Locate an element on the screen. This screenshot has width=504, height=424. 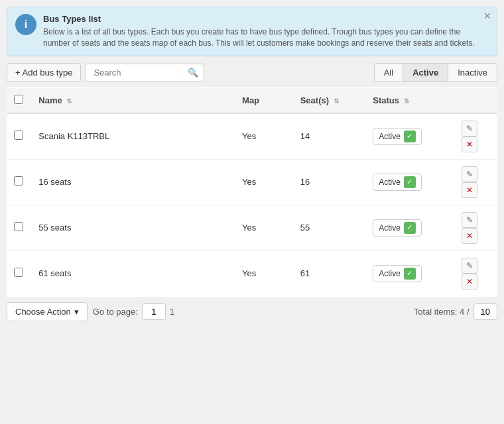
row-name: 16 seats is located at coordinates (134, 182).